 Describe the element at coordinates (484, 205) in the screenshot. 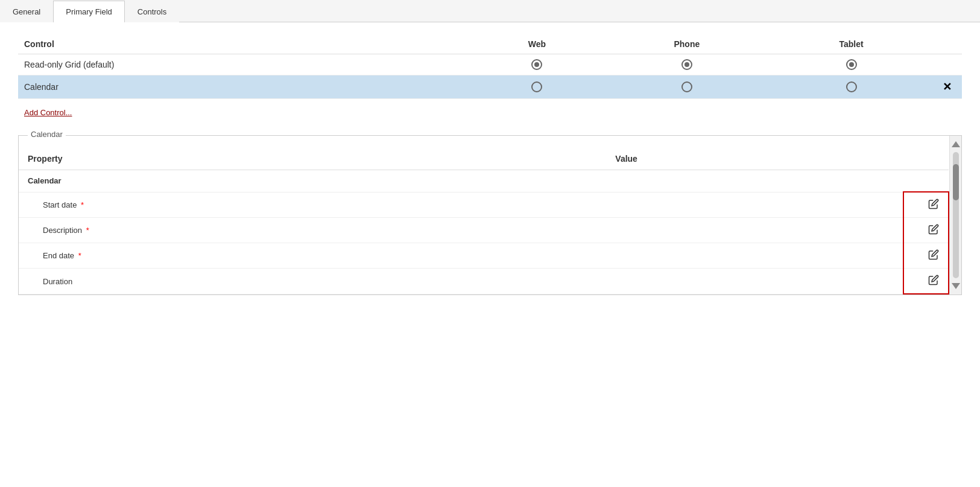

I see `table-row: Start date *` at that location.